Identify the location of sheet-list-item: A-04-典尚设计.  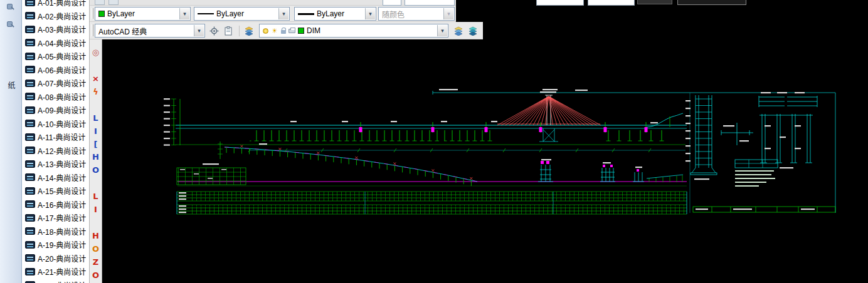
(56, 43).